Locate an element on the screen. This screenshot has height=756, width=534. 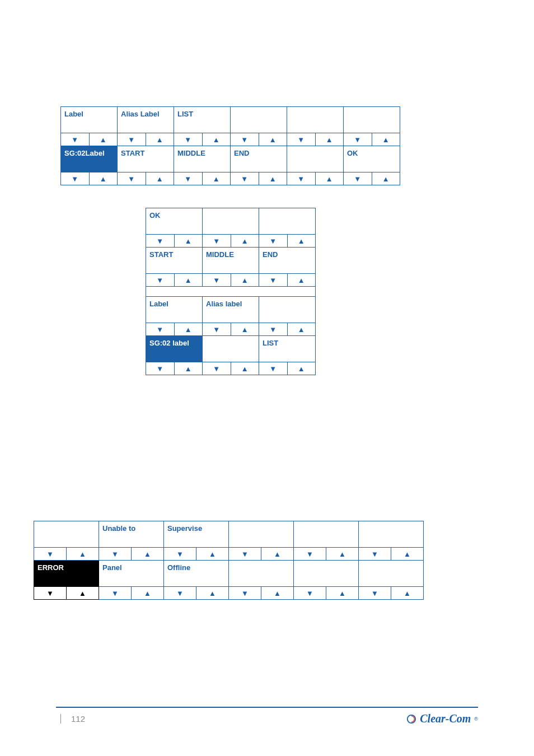
t2-r3-c1: Label is located at coordinates (174, 310).